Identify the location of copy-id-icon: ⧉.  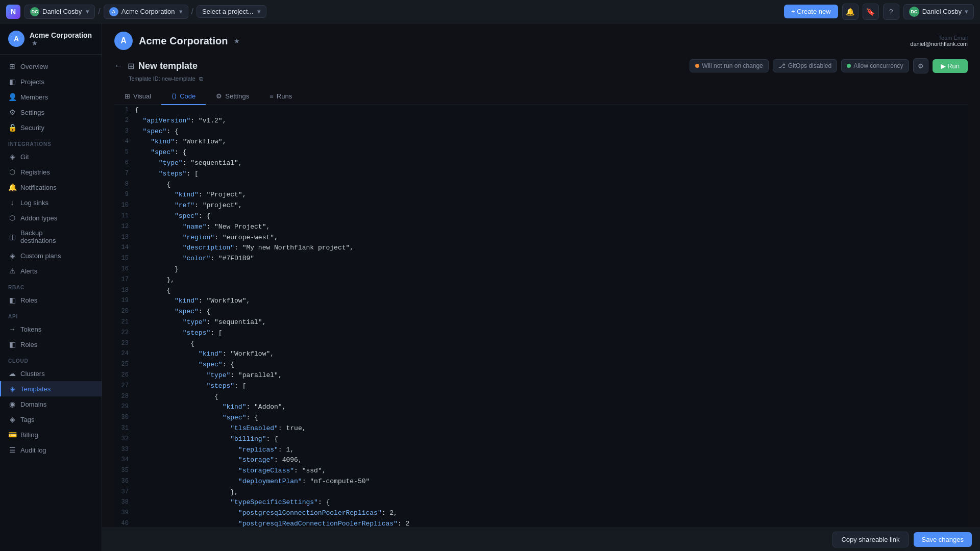
(201, 79).